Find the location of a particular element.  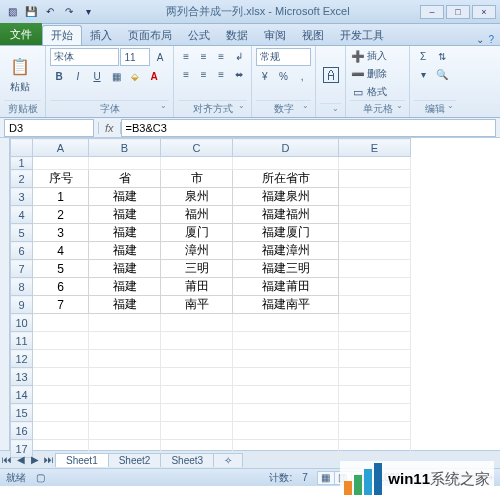

redo-icon: ↷ is located at coordinates (69, 12).